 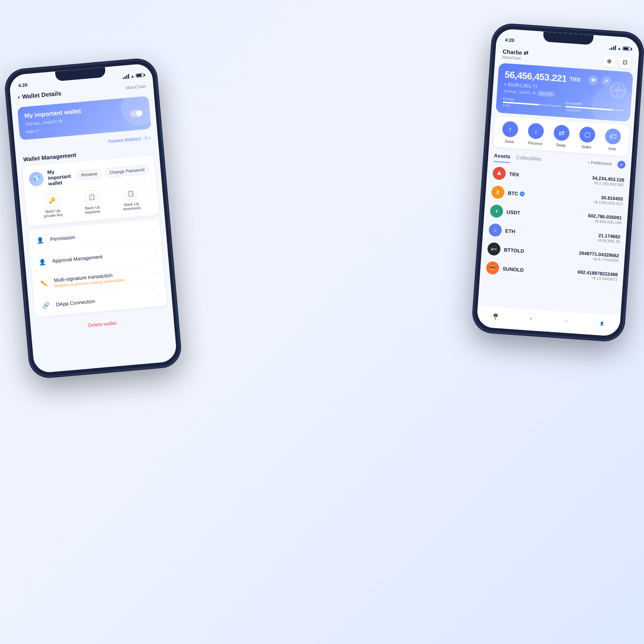 What do you see at coordinates (627, 49) in the screenshot?
I see `battery-icon-right` at bounding box center [627, 49].